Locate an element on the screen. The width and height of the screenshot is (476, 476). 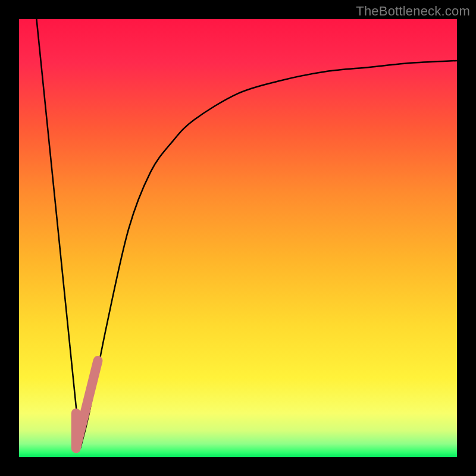
watermark-text: TheBottleneck.com is located at coordinates (413, 11).